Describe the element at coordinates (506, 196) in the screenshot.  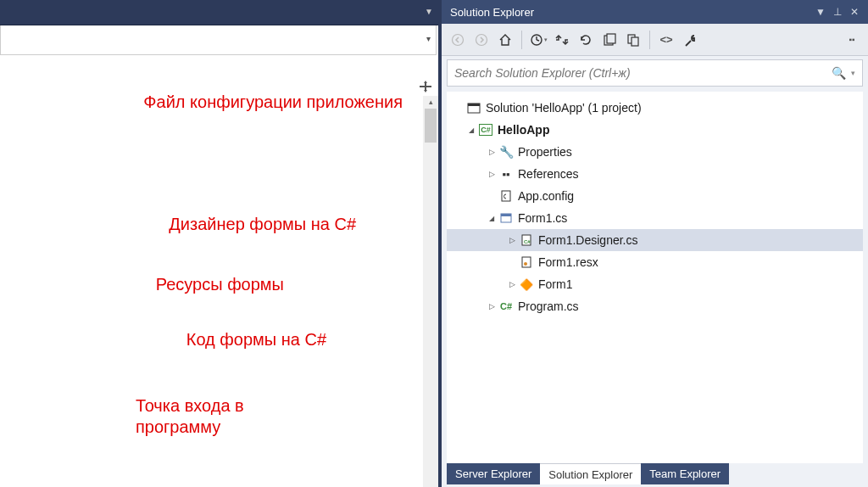
I see `config-file-icon` at that location.